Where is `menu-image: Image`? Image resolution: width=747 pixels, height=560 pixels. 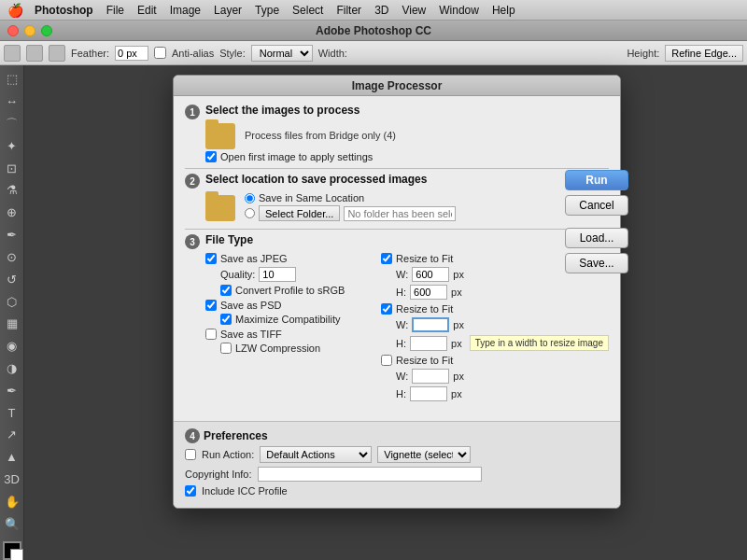 menu-image: Image is located at coordinates (185, 10).